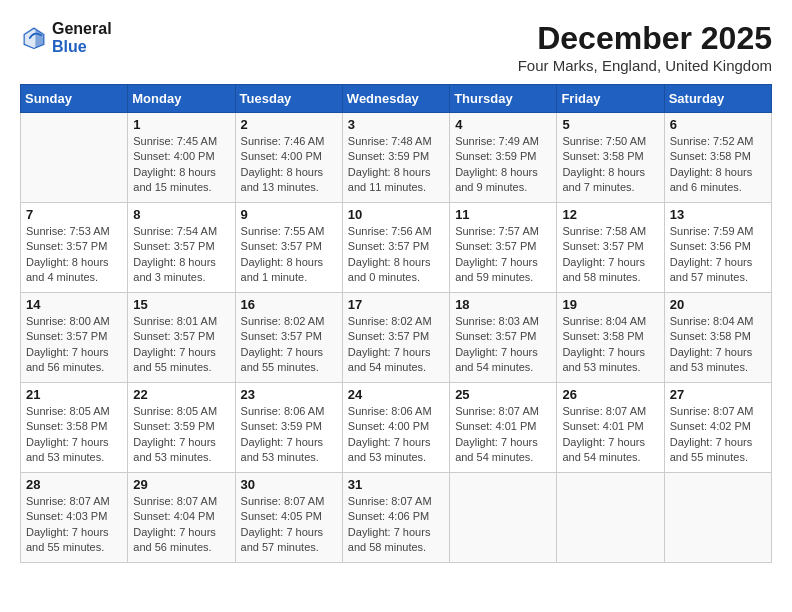 The height and width of the screenshot is (612, 792). Describe the element at coordinates (396, 518) in the screenshot. I see `calendar-cell: 31Sunrise: 8:07 AM Sunset: 4:06 PM Dayli…` at that location.